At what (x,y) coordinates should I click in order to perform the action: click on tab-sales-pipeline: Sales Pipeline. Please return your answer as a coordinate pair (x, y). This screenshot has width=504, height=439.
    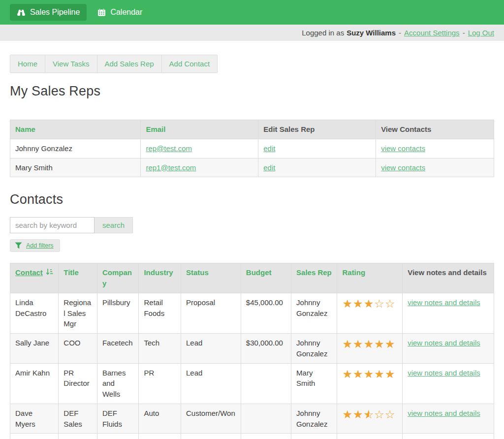
    Looking at the image, I should click on (48, 12).